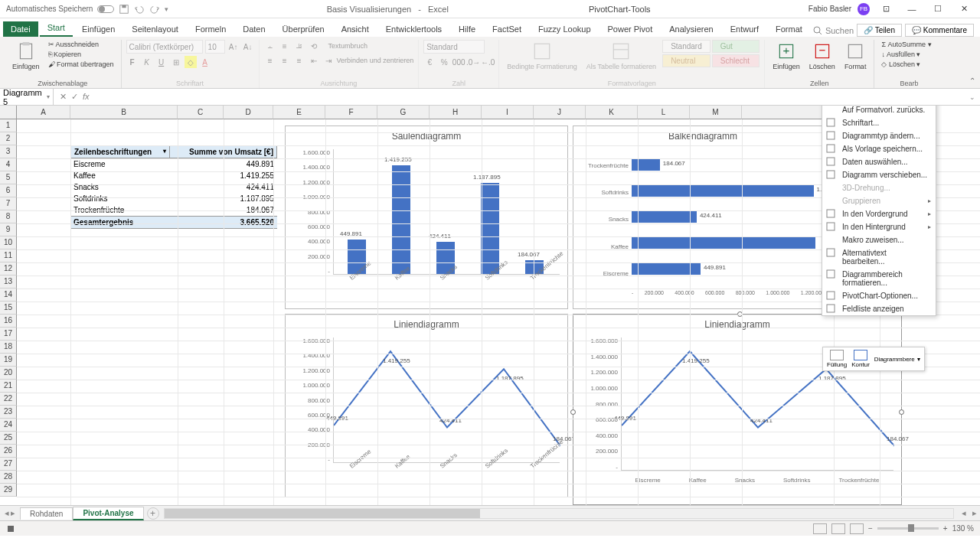 Image resolution: width=980 pixels, height=551 pixels. Describe the element at coordinates (879, 240) in the screenshot. I see `ctx-makro-zuweisen-: Makro zuweisen...` at that location.